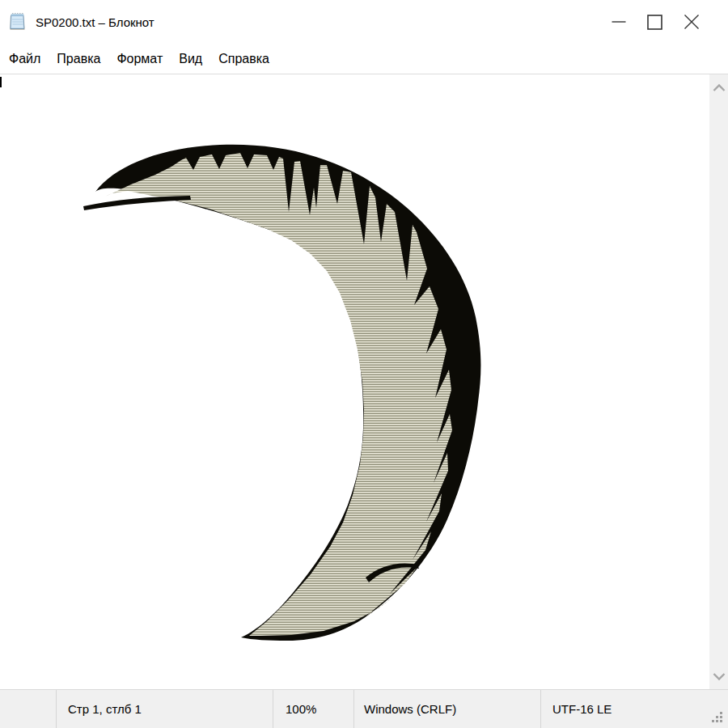  Describe the element at coordinates (78, 59) in the screenshot. I see `menu-edit: Правка` at that location.